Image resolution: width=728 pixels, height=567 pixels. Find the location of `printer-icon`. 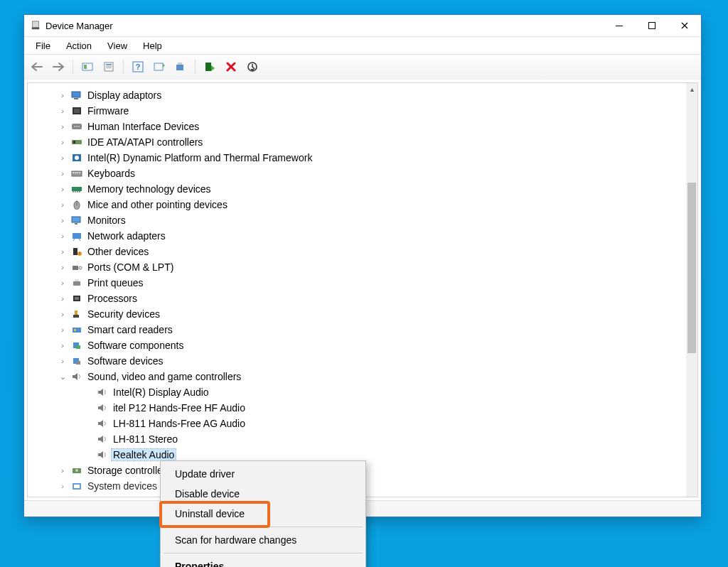

printer-icon is located at coordinates (77, 283).